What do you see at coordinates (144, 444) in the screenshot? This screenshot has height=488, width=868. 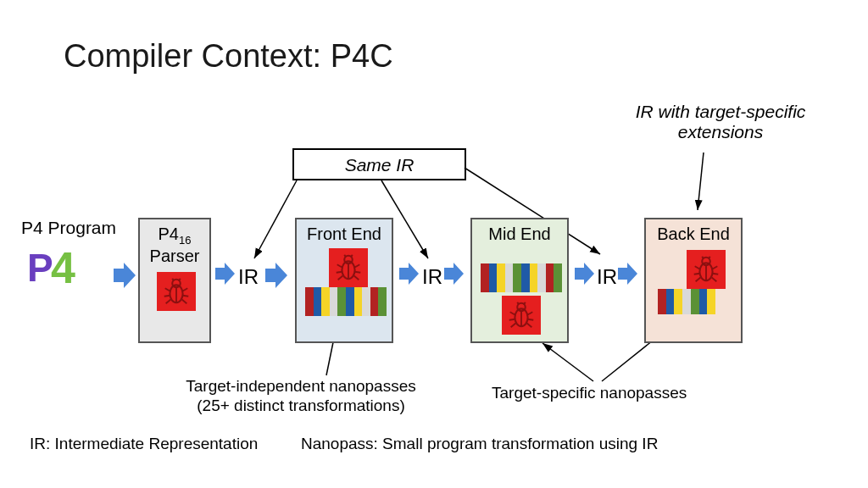 I see `definition-ir: IR: Intermediate Representation` at bounding box center [144, 444].